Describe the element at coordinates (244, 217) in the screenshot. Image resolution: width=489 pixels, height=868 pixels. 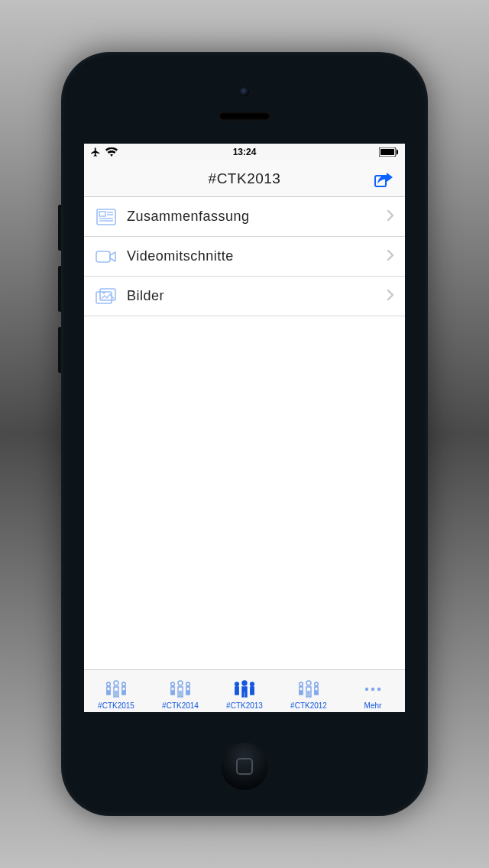
I see `row-summary: Zusammenfassung` at that location.